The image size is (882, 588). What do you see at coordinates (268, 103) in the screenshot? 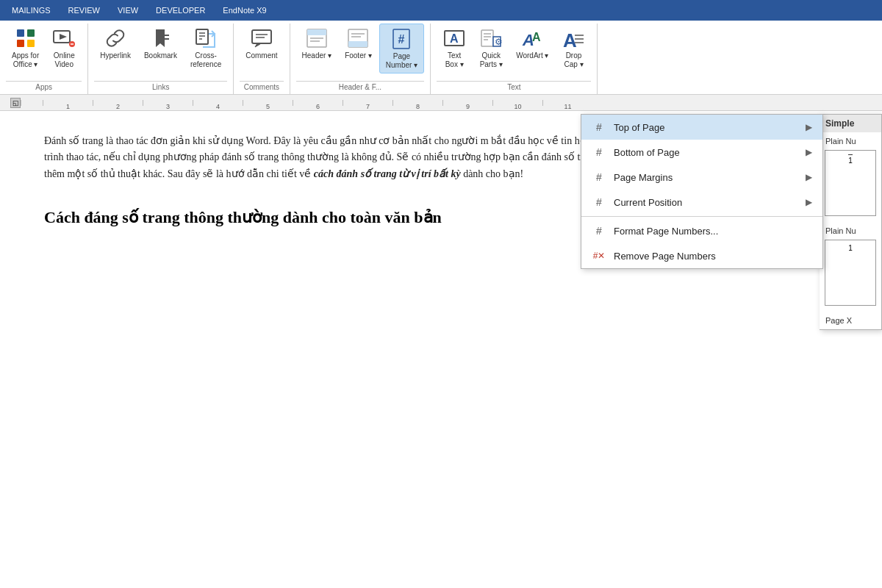
I see `ruler-mark-5: 5` at bounding box center [268, 103].